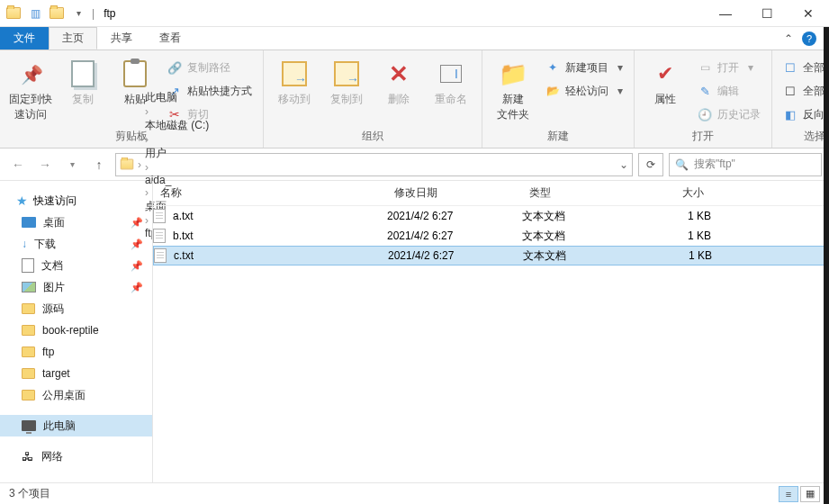 The height and width of the screenshot is (504, 829). Describe the element at coordinates (73, 38) in the screenshot. I see `tab-home: 主页` at that location.